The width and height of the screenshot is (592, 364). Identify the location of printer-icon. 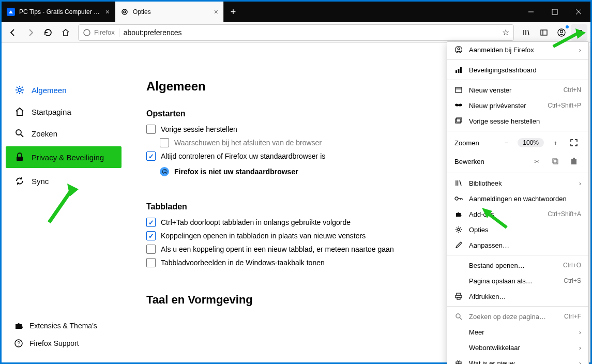
(459, 296).